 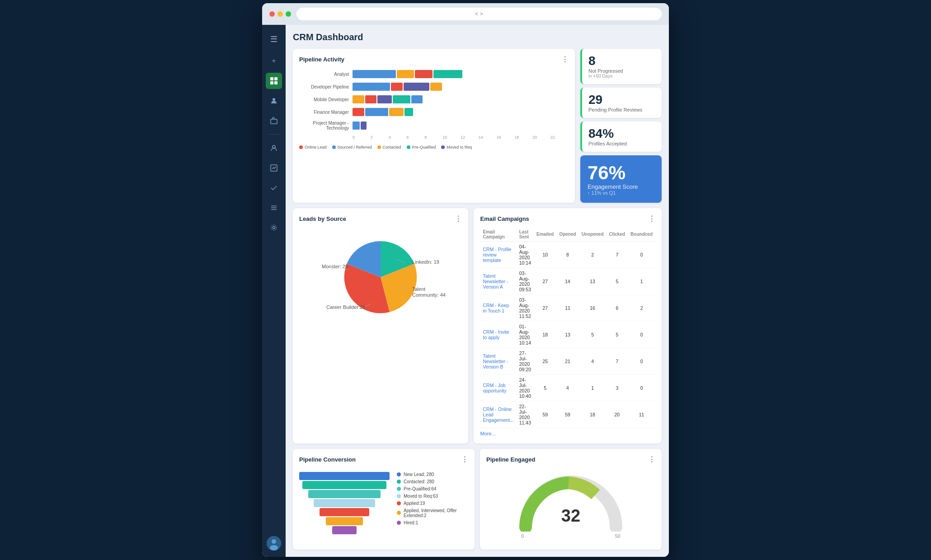 What do you see at coordinates (498, 281) in the screenshot?
I see `campaign-name: Talent Newsletter - Version A` at bounding box center [498, 281].